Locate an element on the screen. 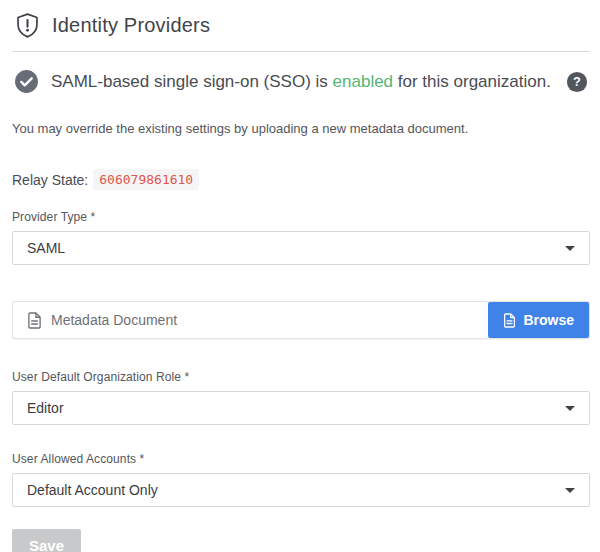  browse-button: Browse is located at coordinates (538, 320).